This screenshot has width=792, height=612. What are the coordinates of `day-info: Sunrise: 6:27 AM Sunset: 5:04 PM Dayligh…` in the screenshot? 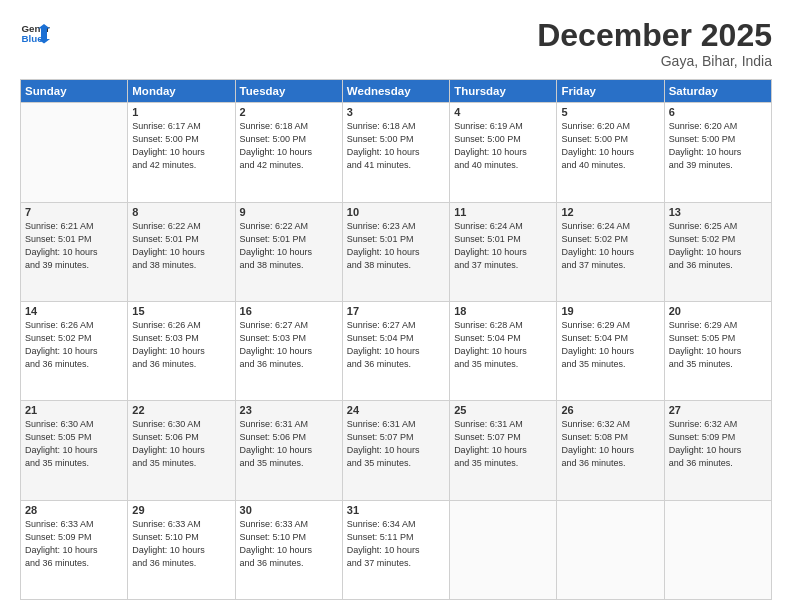 It's located at (396, 345).